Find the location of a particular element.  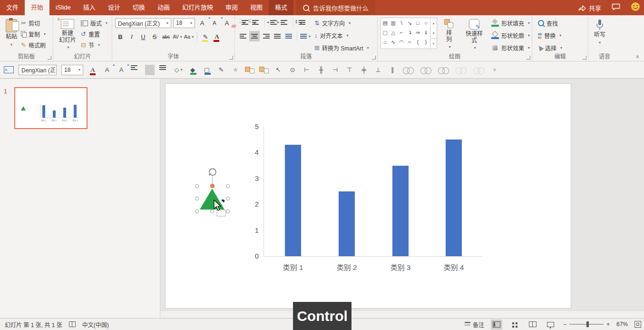

align-objects-top-button: ⊤ is located at coordinates (350, 70).